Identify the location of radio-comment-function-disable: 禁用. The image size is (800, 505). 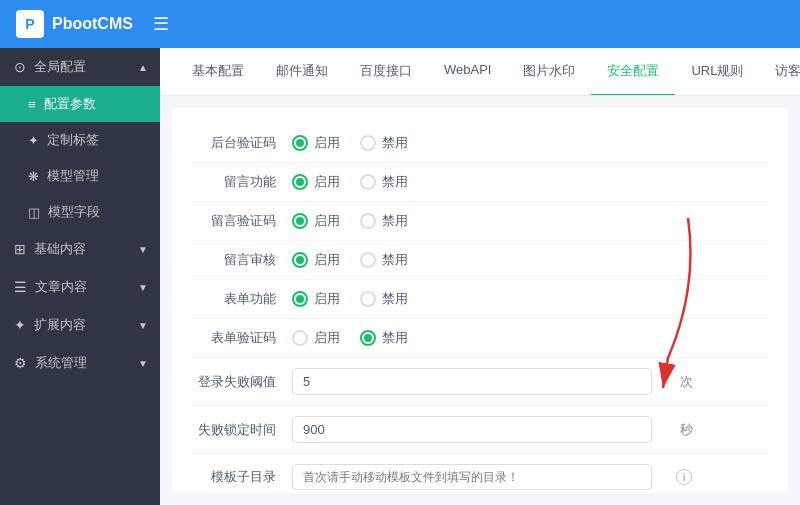
(384, 182).